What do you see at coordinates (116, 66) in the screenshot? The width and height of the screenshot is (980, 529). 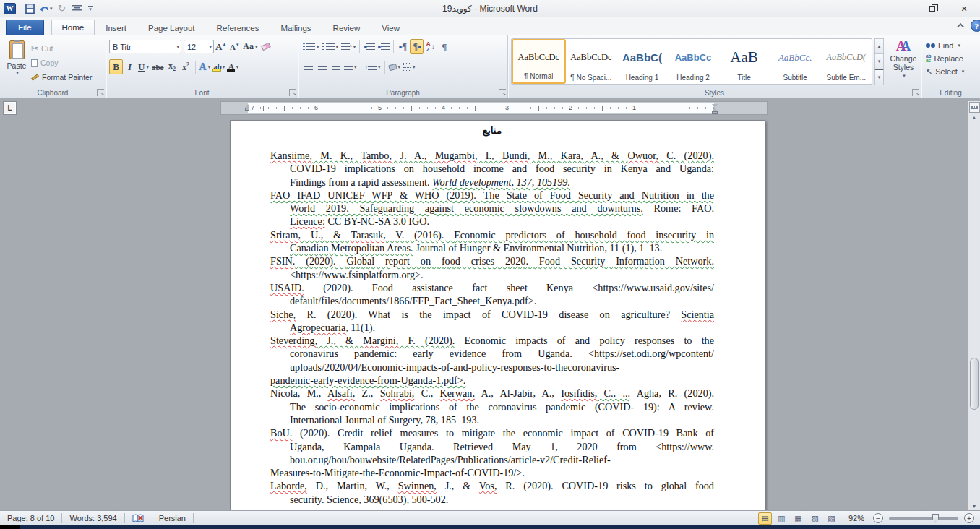 I see `bold-button: B` at bounding box center [116, 66].